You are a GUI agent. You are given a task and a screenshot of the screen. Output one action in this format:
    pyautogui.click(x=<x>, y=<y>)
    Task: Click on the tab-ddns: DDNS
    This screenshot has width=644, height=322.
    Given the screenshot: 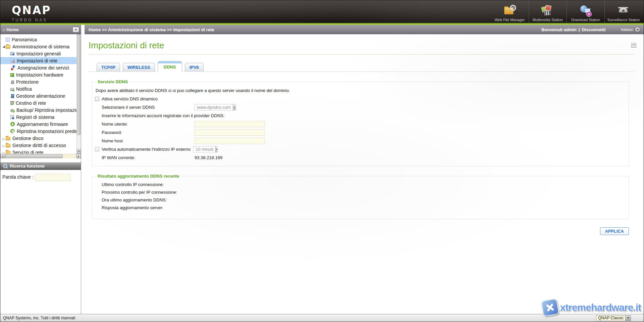 What is the action you would take?
    pyautogui.click(x=170, y=66)
    